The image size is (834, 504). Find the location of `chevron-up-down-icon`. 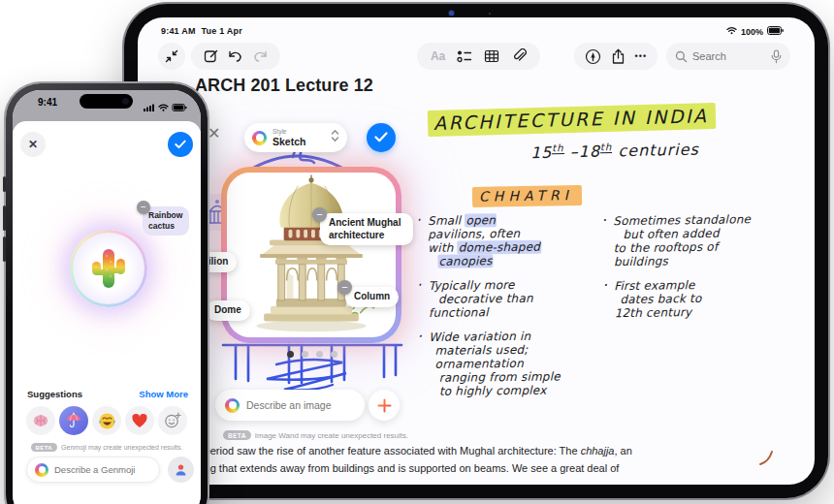

chevron-up-down-icon is located at coordinates (336, 138).